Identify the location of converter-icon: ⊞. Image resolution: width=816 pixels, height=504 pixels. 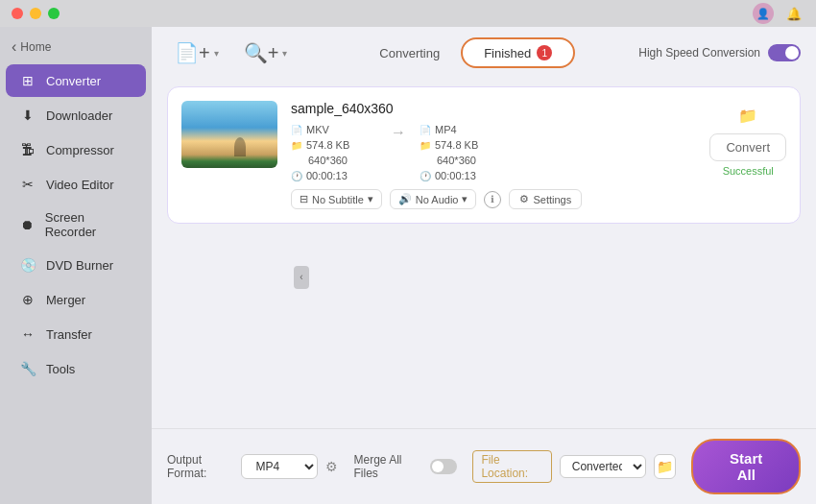
(28, 81).